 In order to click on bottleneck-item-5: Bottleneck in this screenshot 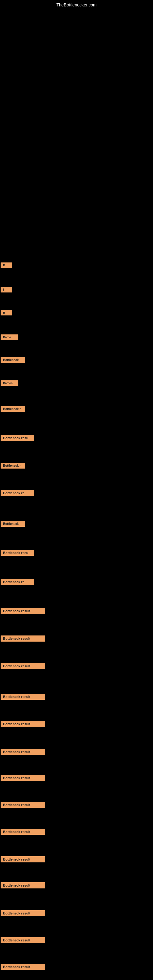, I will do `click(13, 360)`.